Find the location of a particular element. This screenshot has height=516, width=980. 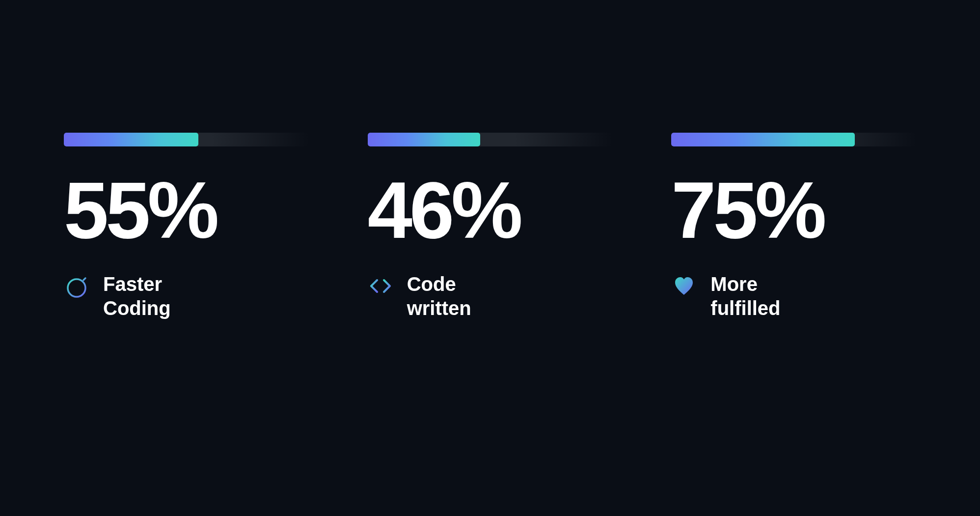

stat-label: Code written is located at coordinates (439, 296).